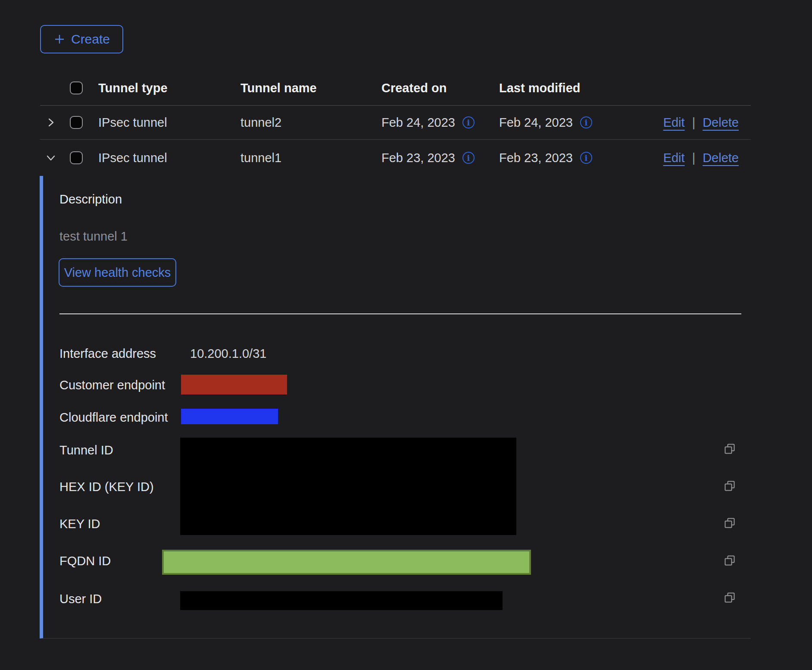  Describe the element at coordinates (107, 487) in the screenshot. I see `hex-id-label: HEX ID (KEY ID)` at that location.